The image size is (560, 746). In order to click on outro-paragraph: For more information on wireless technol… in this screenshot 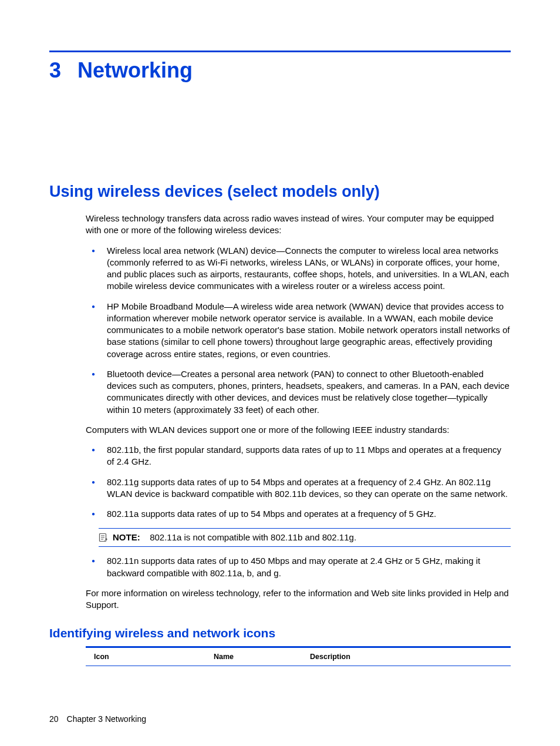, I will do `click(298, 599)`.